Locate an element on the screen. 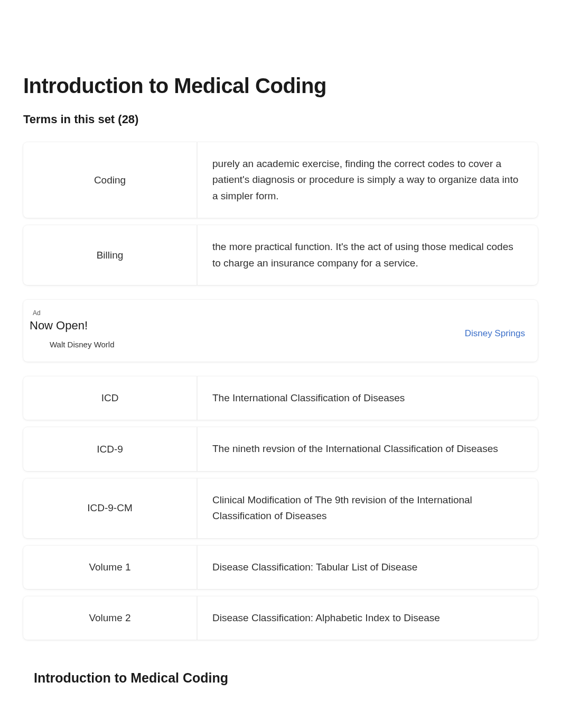  flashcard: ICD-9-CM Clinical Modification of The 9t… is located at coordinates (280, 509).